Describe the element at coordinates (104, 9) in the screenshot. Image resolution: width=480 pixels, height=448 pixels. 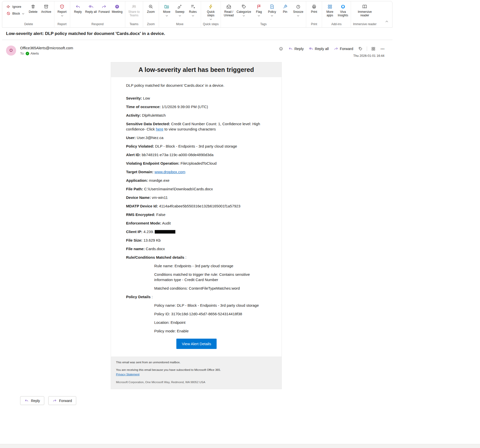
I see `forward-button: Forward` at that location.